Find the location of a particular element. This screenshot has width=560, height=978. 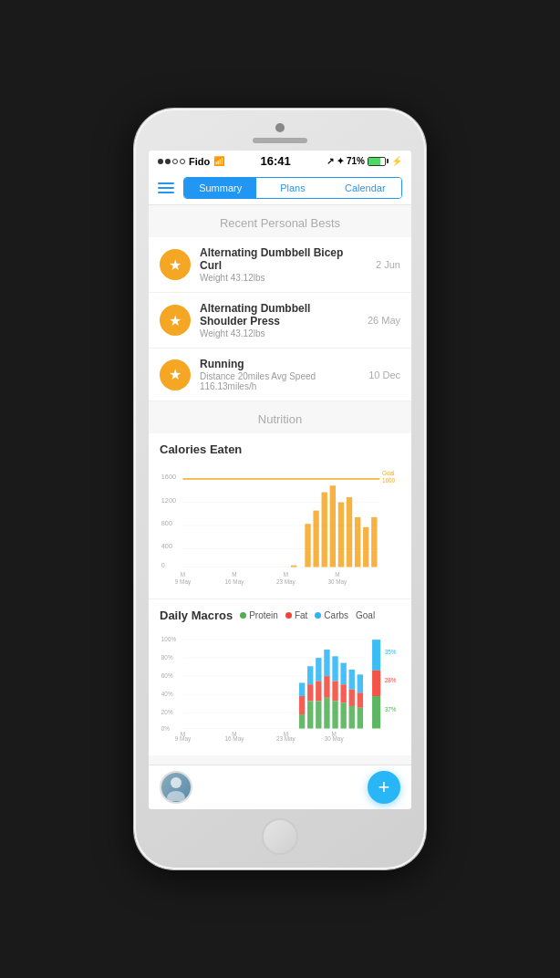

signal-dots is located at coordinates (171, 161).